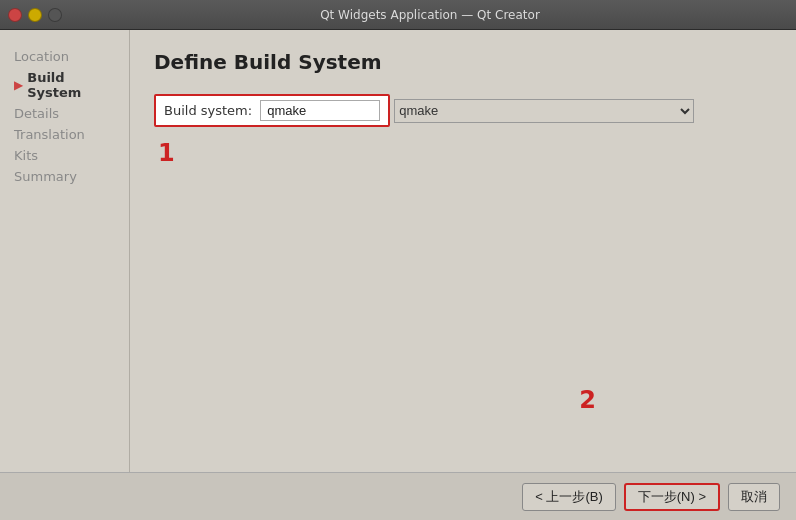  What do you see at coordinates (754, 497) in the screenshot?
I see `cancel-button: 取消` at bounding box center [754, 497].